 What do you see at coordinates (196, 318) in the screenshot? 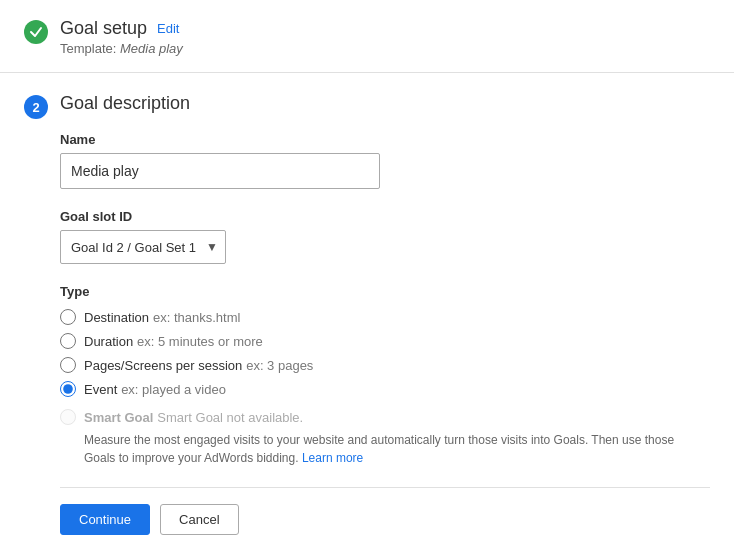
I see `destination-example: ex: thanks.html` at bounding box center [196, 318].